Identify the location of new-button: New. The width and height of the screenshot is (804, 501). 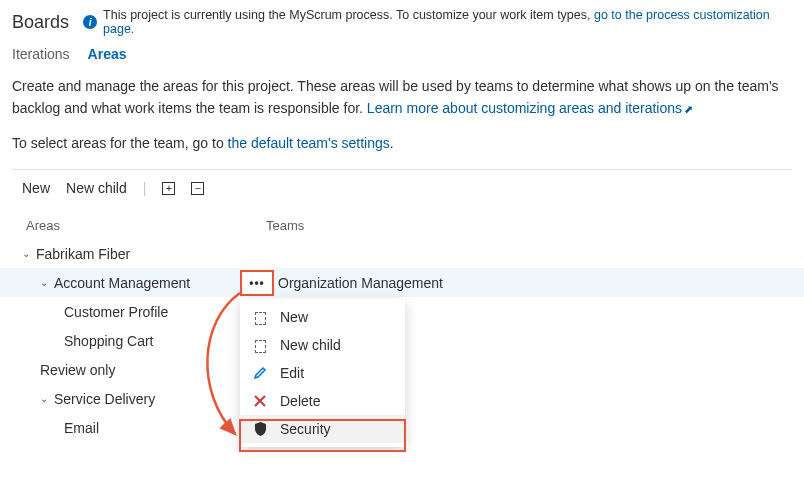
(36, 188).